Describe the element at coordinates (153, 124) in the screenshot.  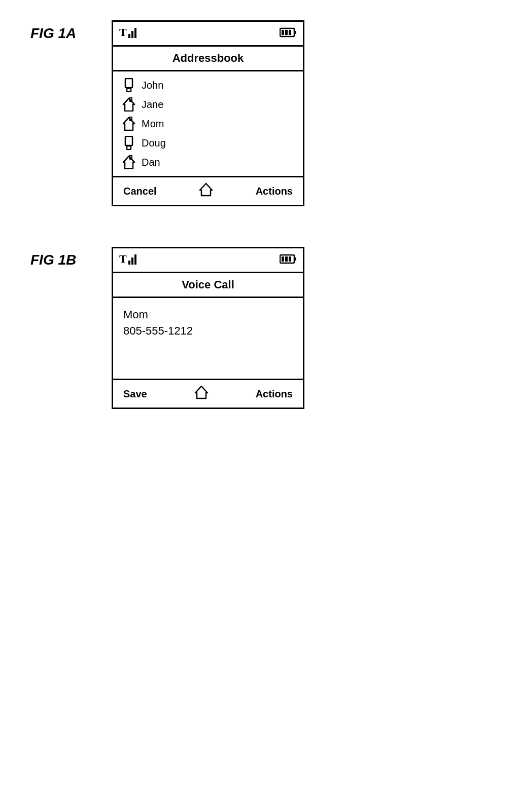
I see `contact-name: Mom` at that location.